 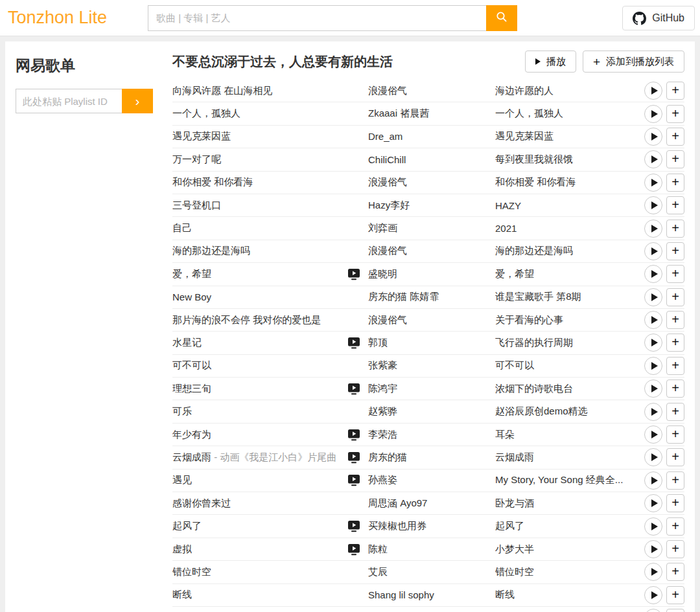 What do you see at coordinates (432, 526) in the screenshot?
I see `song-artist: 买辣椒也用券` at bounding box center [432, 526].